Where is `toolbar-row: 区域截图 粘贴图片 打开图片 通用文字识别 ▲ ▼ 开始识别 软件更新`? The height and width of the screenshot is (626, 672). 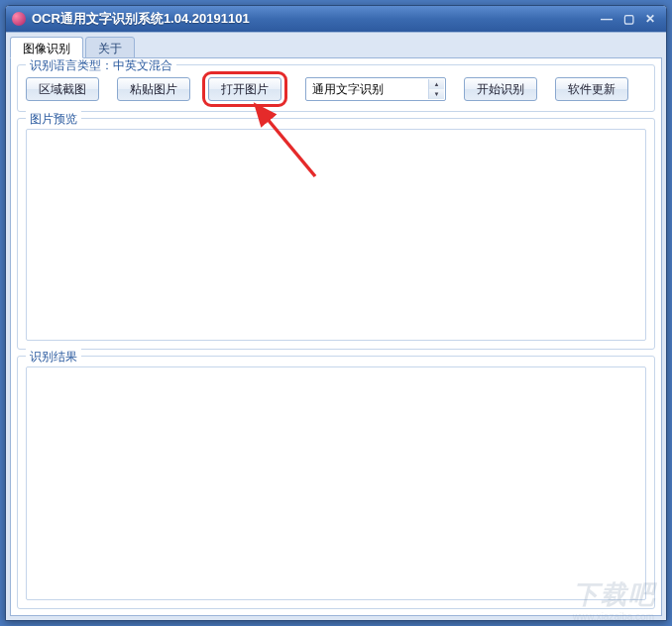
toolbar-row: 区域截图 粘贴图片 打开图片 通用文字识别 ▲ ▼ 开始识别 软件更新 is located at coordinates (336, 89).